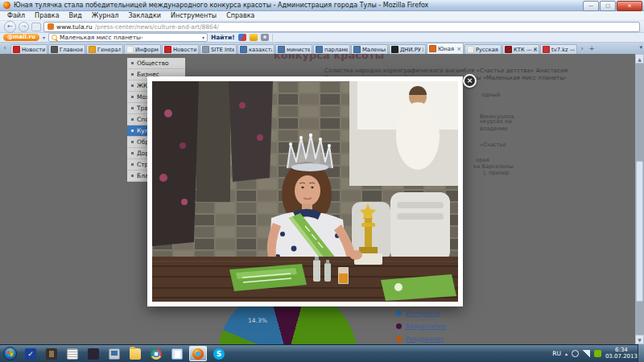 The height and width of the screenshot is (362, 644). I want to click on scroll-tabs-left-button: ‹, so click(5, 48).